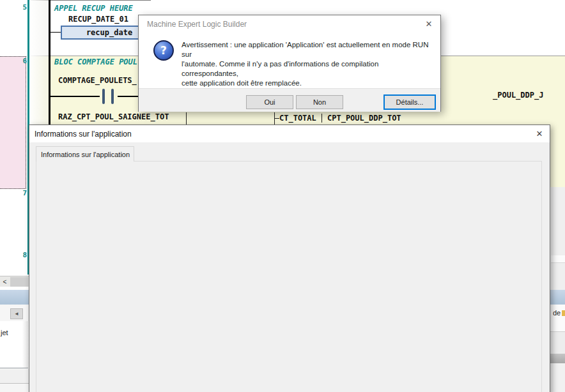 Image resolution: width=565 pixels, height=392 pixels. I want to click on panel-left-icon: ◄, so click(17, 314).